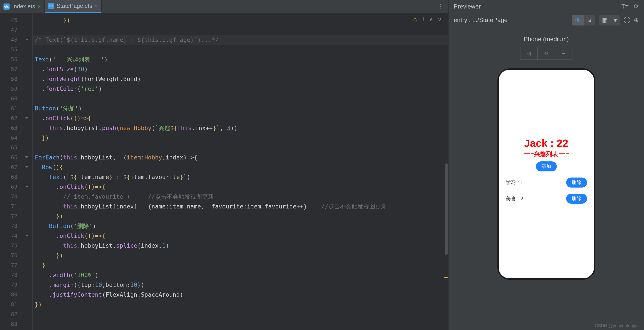 The width and height of the screenshot is (644, 330). Describe the element at coordinates (431, 20) in the screenshot. I see `prev-issue-icon: ∧` at that location.